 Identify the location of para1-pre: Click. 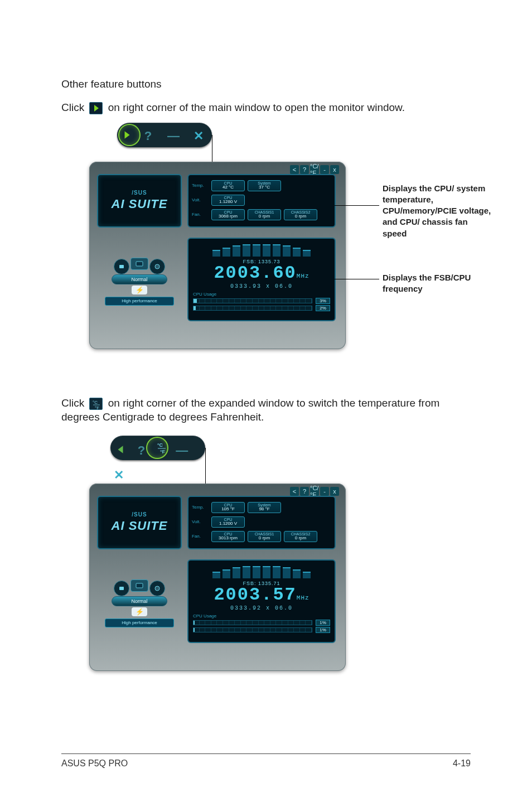
(74, 107).